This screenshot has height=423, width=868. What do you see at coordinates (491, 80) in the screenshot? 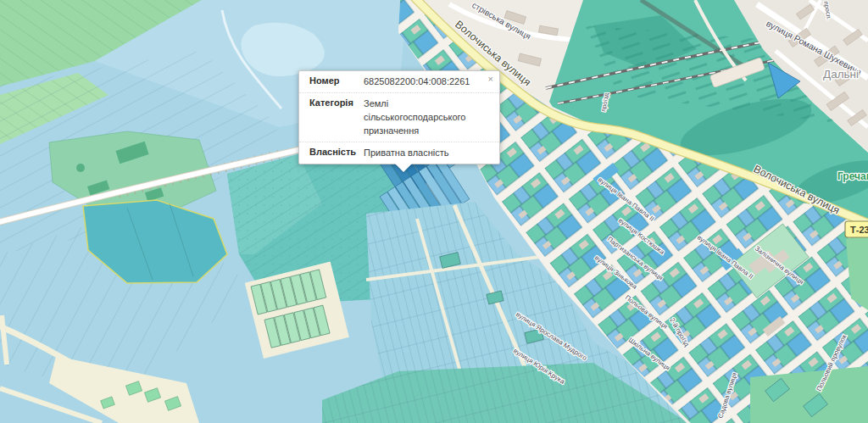
I see `popup-close-button: ×` at bounding box center [491, 80].